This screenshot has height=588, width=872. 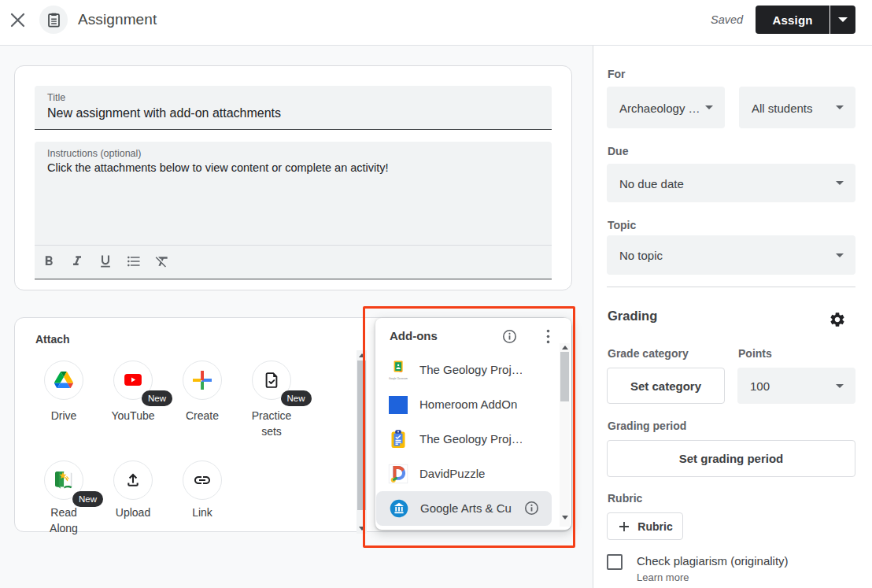 I want to click on kebab-menu-icon, so click(x=548, y=337).